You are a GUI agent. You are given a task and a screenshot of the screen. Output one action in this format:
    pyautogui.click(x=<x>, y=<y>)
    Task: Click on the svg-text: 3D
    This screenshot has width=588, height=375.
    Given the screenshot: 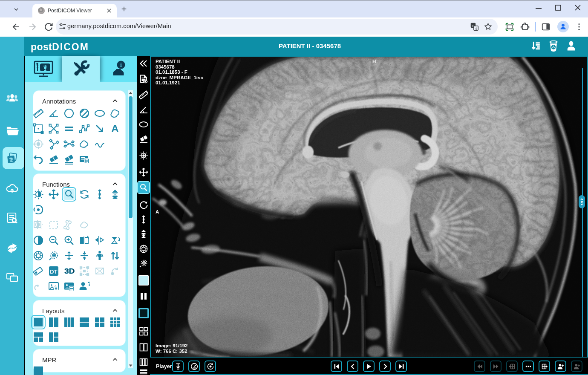 What is the action you would take?
    pyautogui.click(x=69, y=271)
    